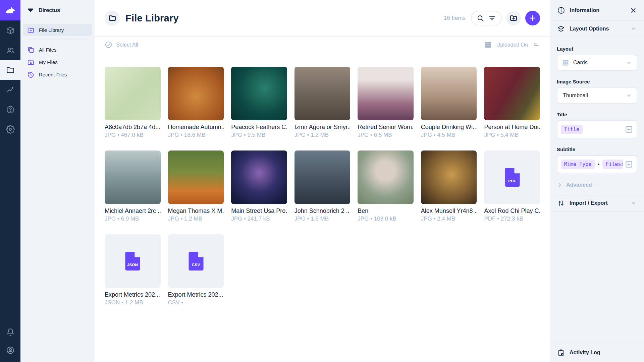  Describe the element at coordinates (512, 181) in the screenshot. I see `svg-text: PDF` at that location.